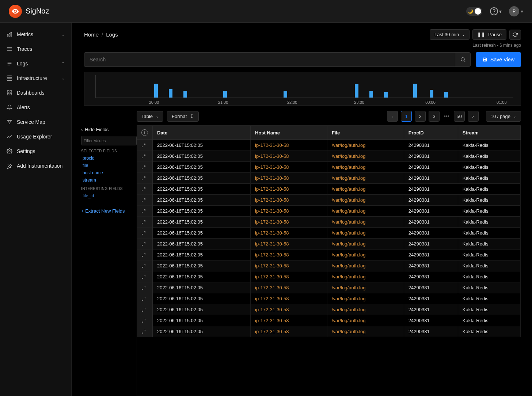 The height and width of the screenshot is (396, 532). Describe the element at coordinates (109, 196) in the screenshot. I see `field-file_id: file_id` at that location.